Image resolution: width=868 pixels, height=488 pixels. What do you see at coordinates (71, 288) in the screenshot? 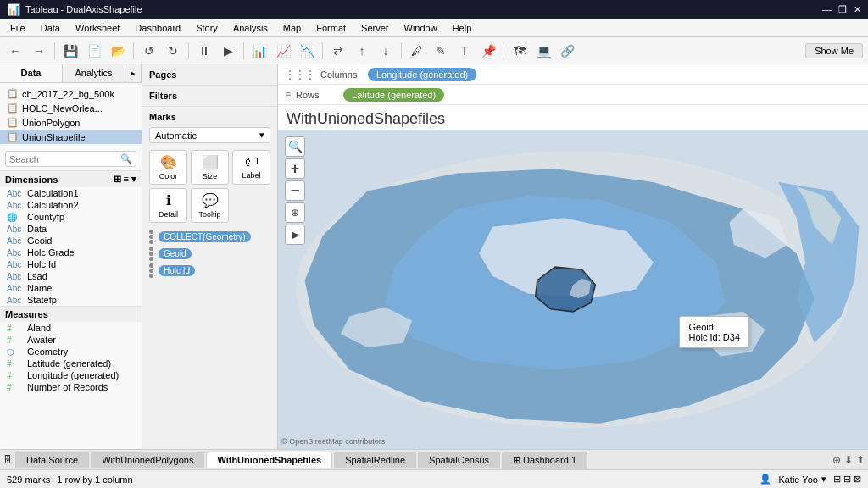
I see `field-name: AbcName` at bounding box center [71, 288].